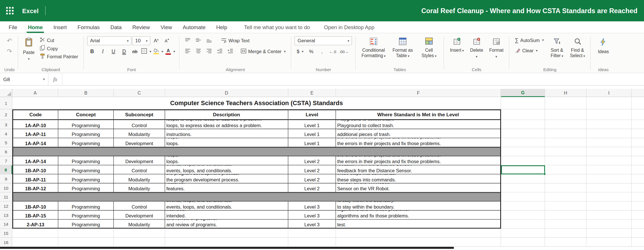  I want to click on row-header-11: 11, so click(6, 197).